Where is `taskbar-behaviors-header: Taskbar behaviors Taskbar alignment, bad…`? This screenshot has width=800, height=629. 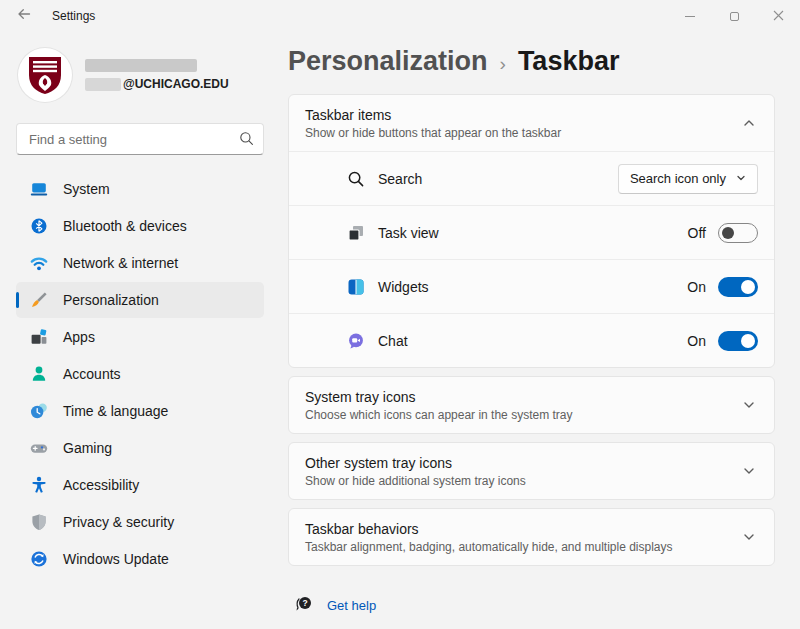
taskbar-behaviors-header: Taskbar behaviors Taskbar alignment, bad… is located at coordinates (532, 537).